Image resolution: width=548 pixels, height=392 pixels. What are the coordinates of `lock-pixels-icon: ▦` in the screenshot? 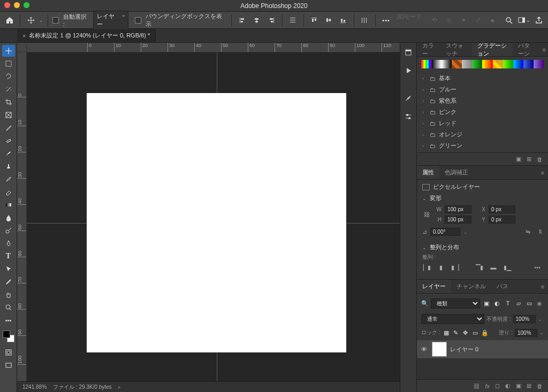 It's located at (446, 333).